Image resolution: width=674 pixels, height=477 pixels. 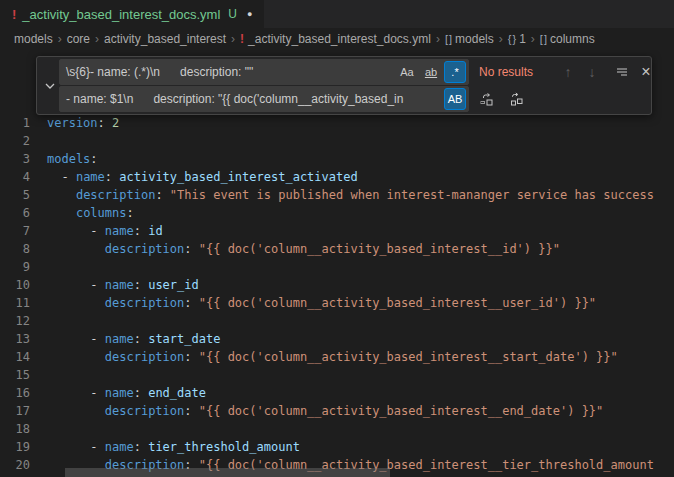 What do you see at coordinates (165, 39) in the screenshot?
I see `breadcrumb-label: activity_based_interest` at bounding box center [165, 39].